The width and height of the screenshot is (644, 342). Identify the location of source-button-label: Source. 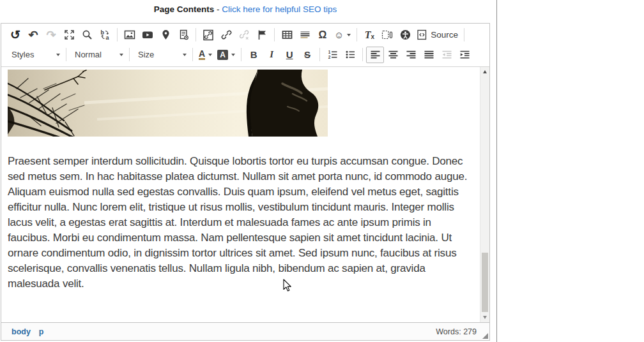
(445, 34).